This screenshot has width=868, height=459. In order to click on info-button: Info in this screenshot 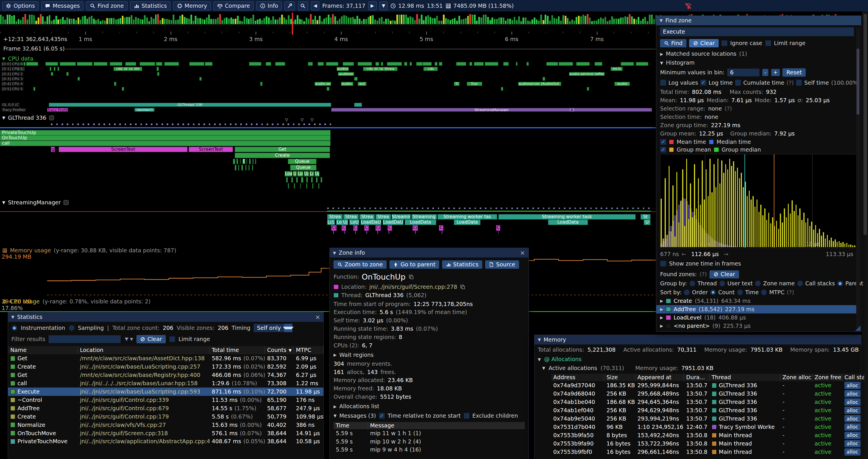, I will do `click(269, 6)`.